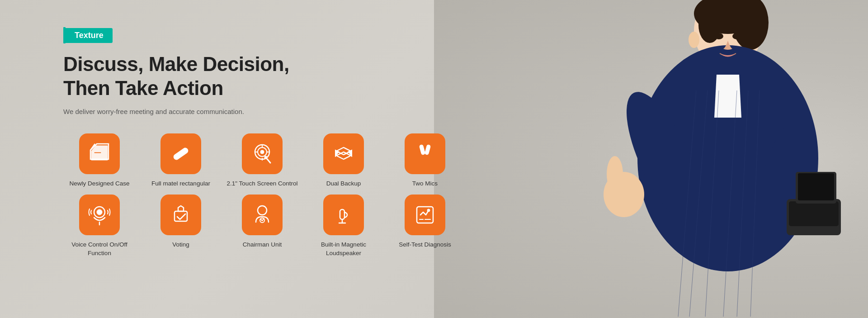  I want to click on main-title-line2: Then Take Action, so click(260, 89).